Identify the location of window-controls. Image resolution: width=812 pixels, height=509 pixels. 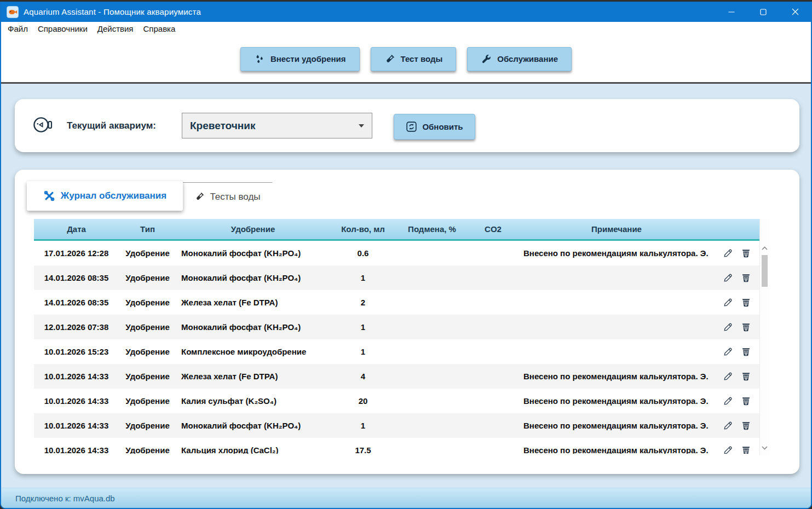
(763, 12).